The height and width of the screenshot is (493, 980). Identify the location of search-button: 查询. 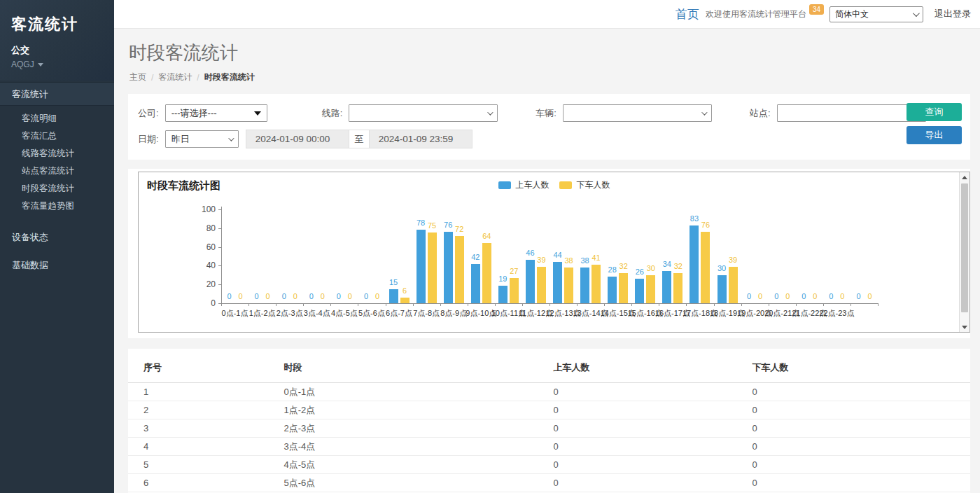
(934, 112).